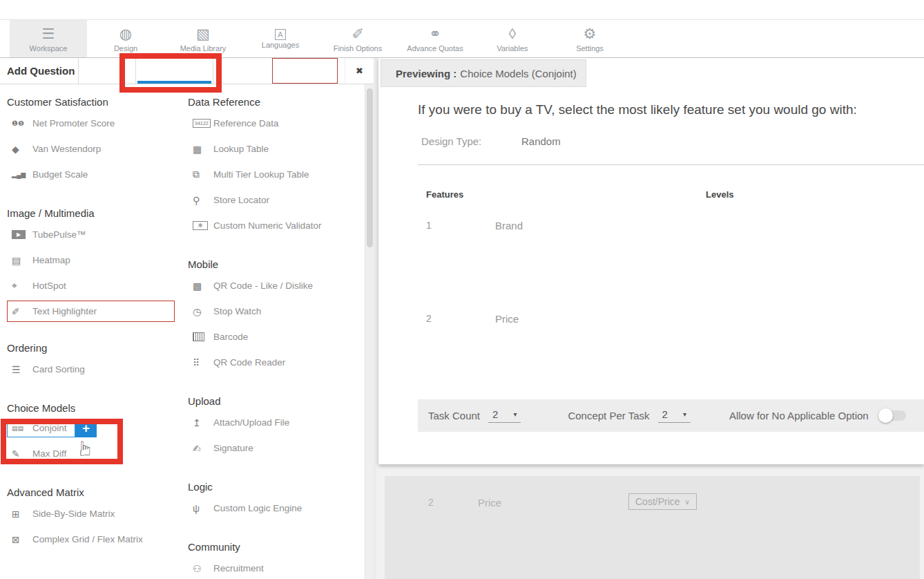 This screenshot has width=924, height=579. I want to click on toolbar-item-media-library: ▧ Media Library, so click(203, 39).